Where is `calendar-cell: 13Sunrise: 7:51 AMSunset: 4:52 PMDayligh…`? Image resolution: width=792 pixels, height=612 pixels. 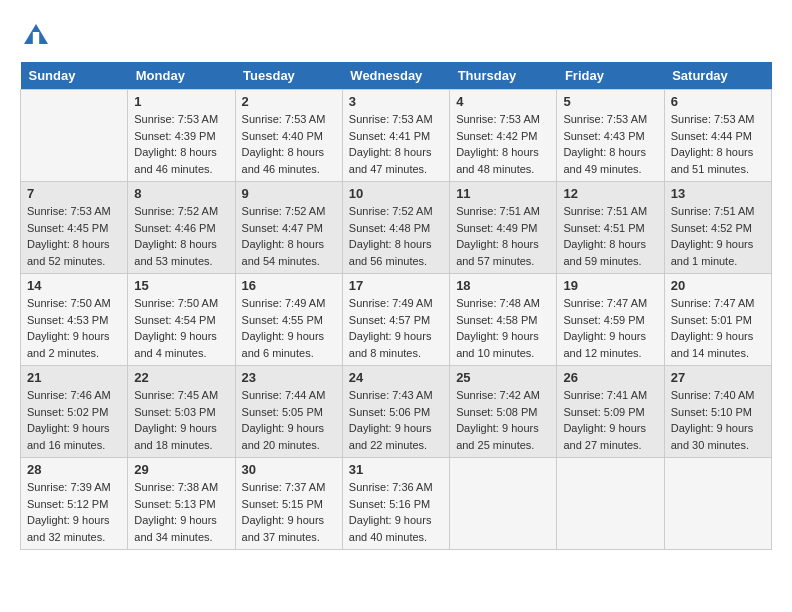
calendar-cell: 13Sunrise: 7:51 AMSunset: 4:52 PMDayligh… is located at coordinates (718, 228).